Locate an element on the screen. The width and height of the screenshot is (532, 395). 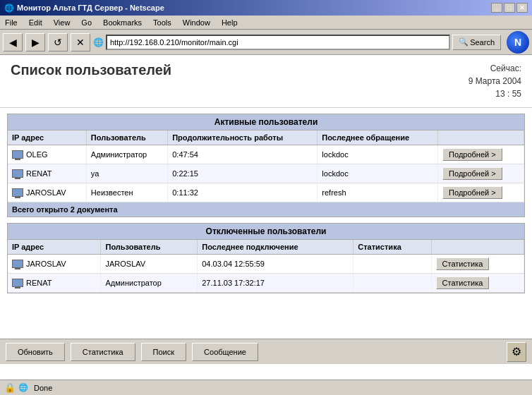
title-bar: 🌐 Монитор Альта ГТД Сервер - Netscape _ … is located at coordinates (266, 8).